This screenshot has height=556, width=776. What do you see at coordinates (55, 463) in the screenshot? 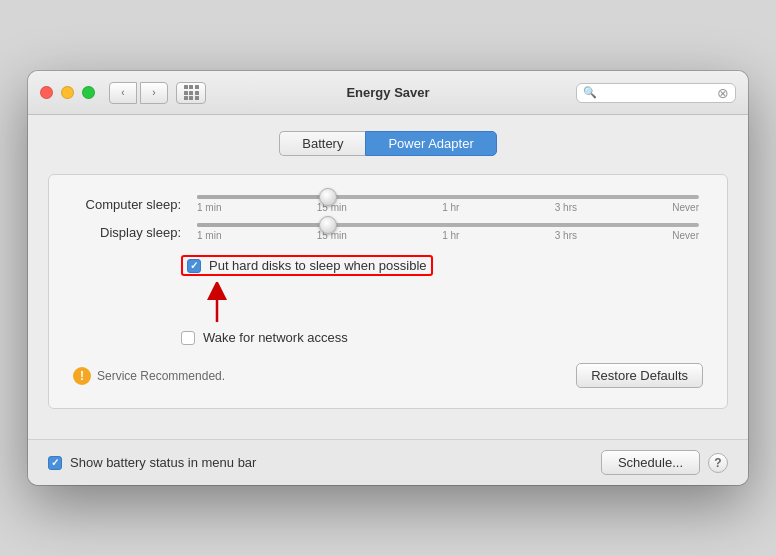
I see `show-battery-checkbox` at bounding box center [55, 463].